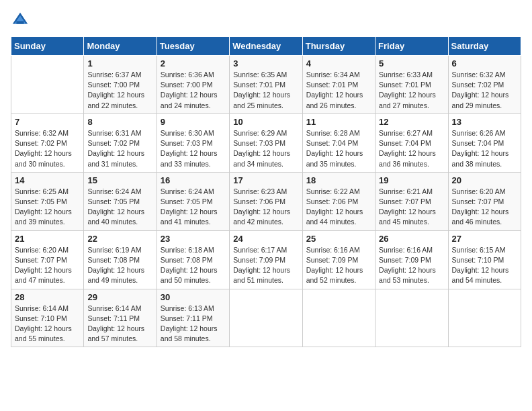 The width and height of the screenshot is (532, 411). Describe the element at coordinates (120, 259) in the screenshot. I see `day-cell: 22Sunrise: 6:19 AM Sunset: 7:08 PM Dayli…` at that location.